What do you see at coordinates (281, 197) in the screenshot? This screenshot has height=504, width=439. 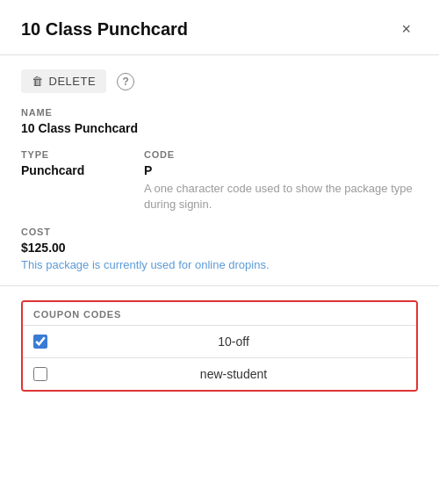 I see `code-hint: A one character code used to show the pa…` at bounding box center [281, 197].